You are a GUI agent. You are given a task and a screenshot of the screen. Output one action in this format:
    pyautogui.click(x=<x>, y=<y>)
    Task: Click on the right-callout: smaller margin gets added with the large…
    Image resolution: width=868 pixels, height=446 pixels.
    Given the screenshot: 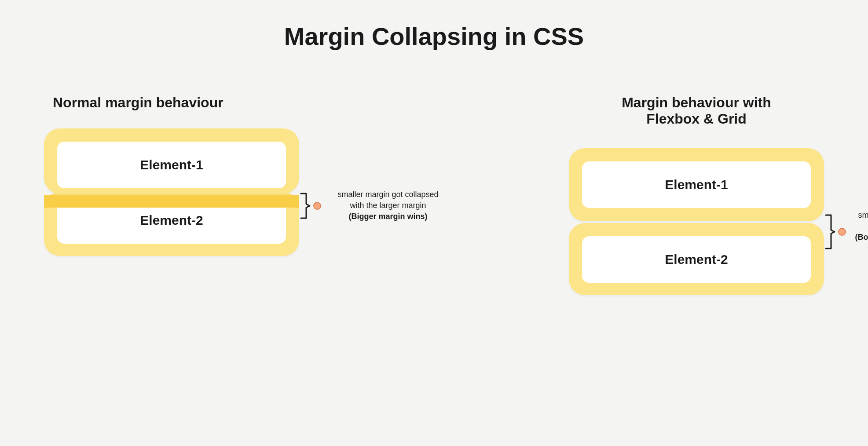 What is the action you would take?
    pyautogui.click(x=846, y=232)
    